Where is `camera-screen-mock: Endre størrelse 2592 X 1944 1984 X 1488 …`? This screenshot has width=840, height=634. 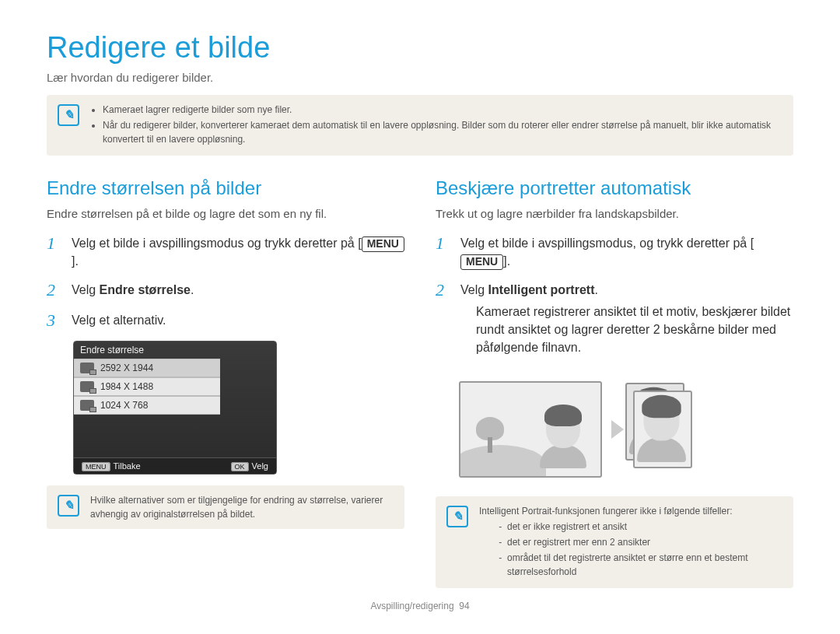 camera-screen-mock: Endre størrelse 2592 X 1944 1984 X 1488 … is located at coordinates (175, 408).